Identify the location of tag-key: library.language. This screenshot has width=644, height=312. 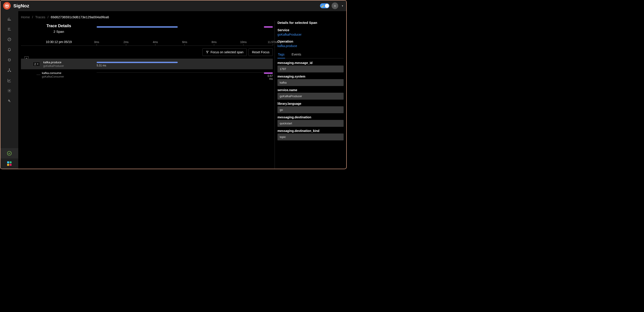
(310, 104).